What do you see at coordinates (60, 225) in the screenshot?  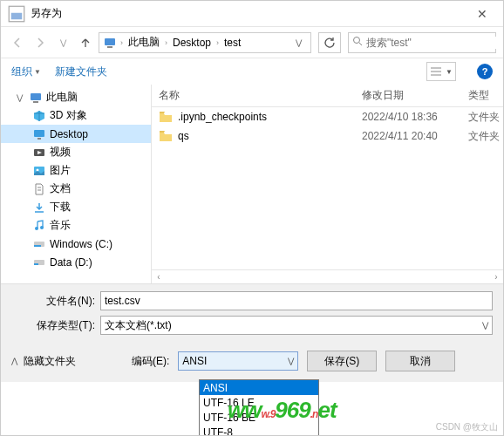 I see `sidebar-item-label: 音乐` at bounding box center [60, 225].